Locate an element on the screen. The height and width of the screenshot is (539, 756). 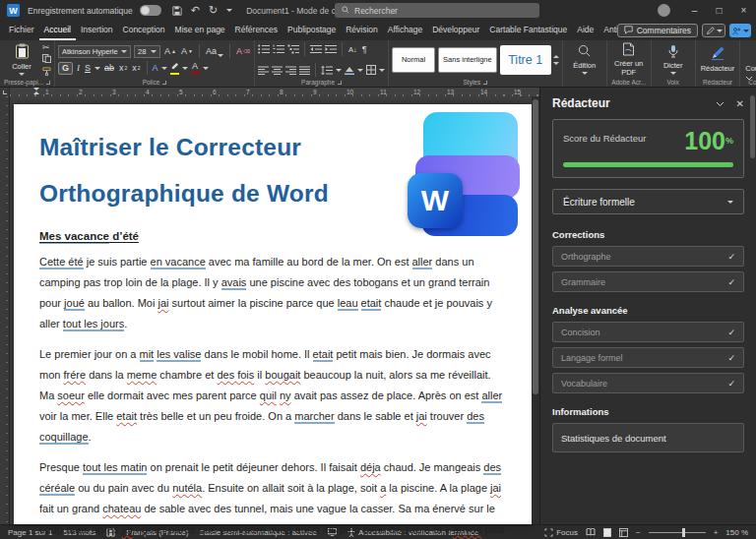
close-button: × is located at coordinates (744, 10).